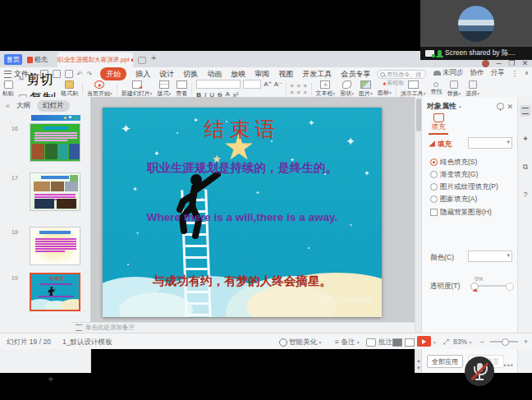 This screenshot has height=400, width=532. I want to click on radio-gradient-fill, so click(433, 174).